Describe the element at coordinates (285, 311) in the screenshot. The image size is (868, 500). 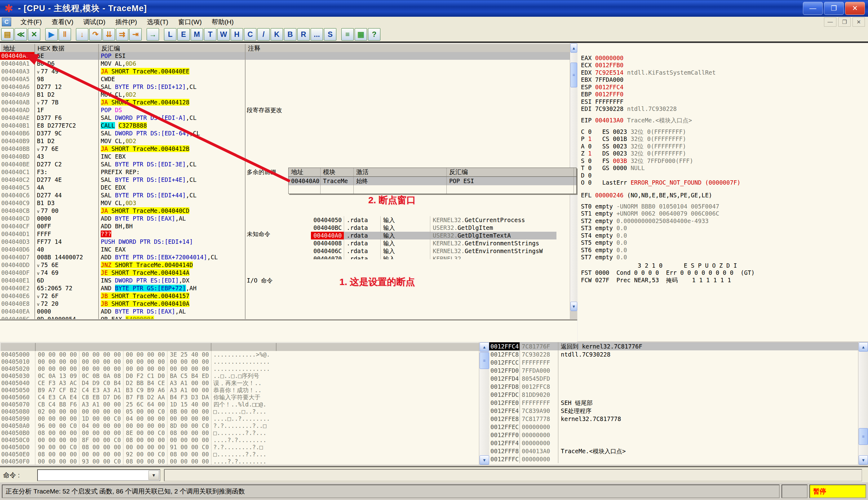
I see `disasm-row: 004040EA0000ADD BYTE PTR DS:[EAX],AL` at that location.